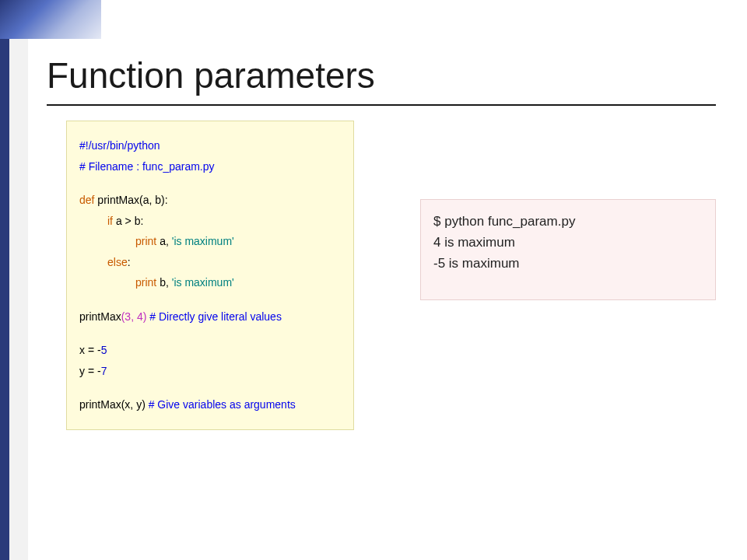  Describe the element at coordinates (203, 282) in the screenshot. I see `code-print-str-2: 'is maximum'` at that location.